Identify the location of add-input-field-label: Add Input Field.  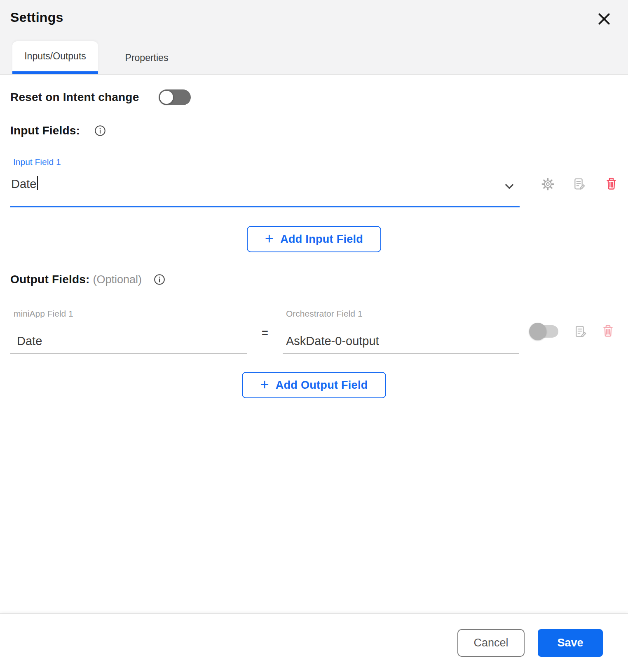
(321, 239).